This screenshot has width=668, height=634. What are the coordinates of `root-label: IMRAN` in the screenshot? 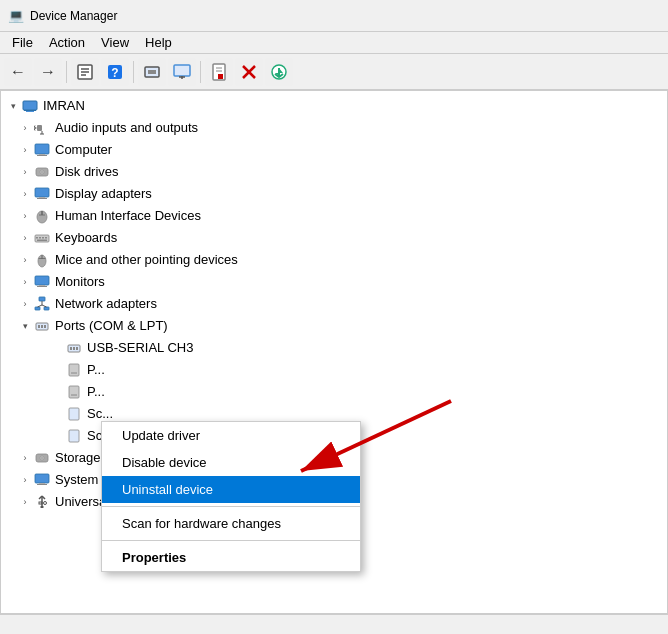 It's located at (355, 106).